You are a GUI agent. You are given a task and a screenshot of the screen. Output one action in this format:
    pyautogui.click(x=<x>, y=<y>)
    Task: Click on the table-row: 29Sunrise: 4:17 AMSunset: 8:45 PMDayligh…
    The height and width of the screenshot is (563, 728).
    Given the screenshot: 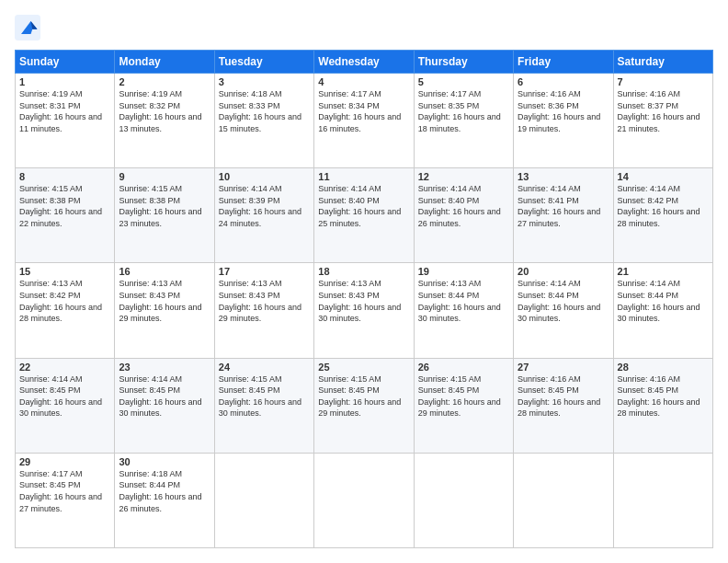 What is the action you would take?
    pyautogui.click(x=65, y=500)
    